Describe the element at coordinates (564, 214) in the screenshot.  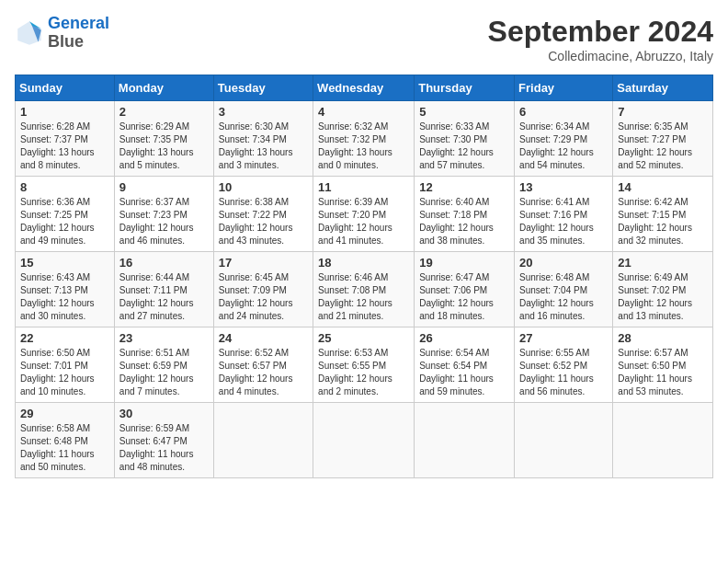
I see `calendar-cell: 13 Sunrise: 6:41 AM Sunset: 7:16 PM Dayl…` at that location.